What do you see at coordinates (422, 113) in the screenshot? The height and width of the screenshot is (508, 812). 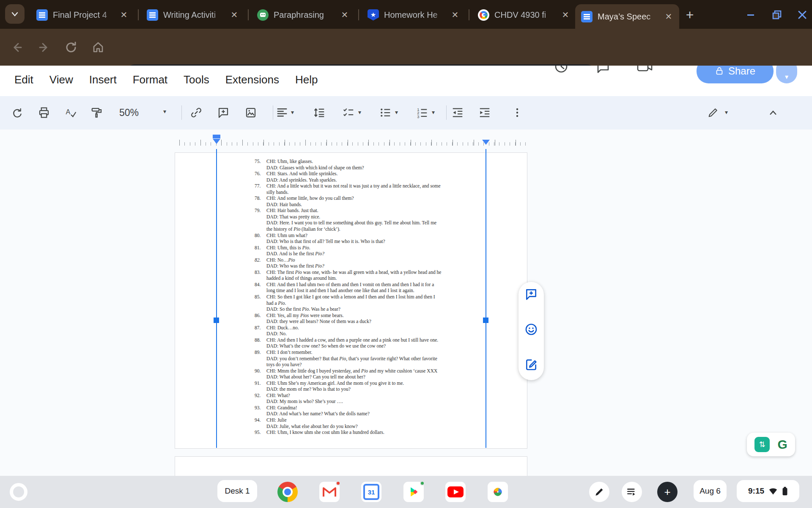 I see `numbered-list-button: 123` at bounding box center [422, 113].